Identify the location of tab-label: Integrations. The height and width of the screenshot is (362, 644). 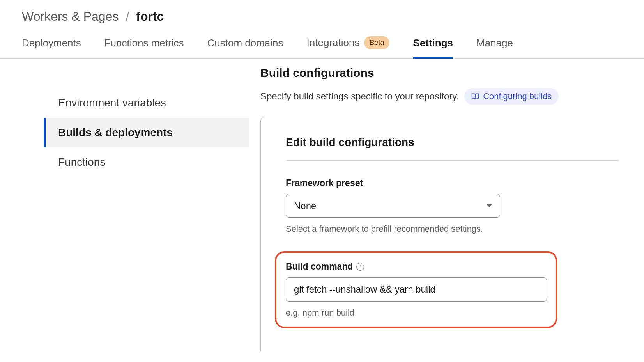
(333, 43).